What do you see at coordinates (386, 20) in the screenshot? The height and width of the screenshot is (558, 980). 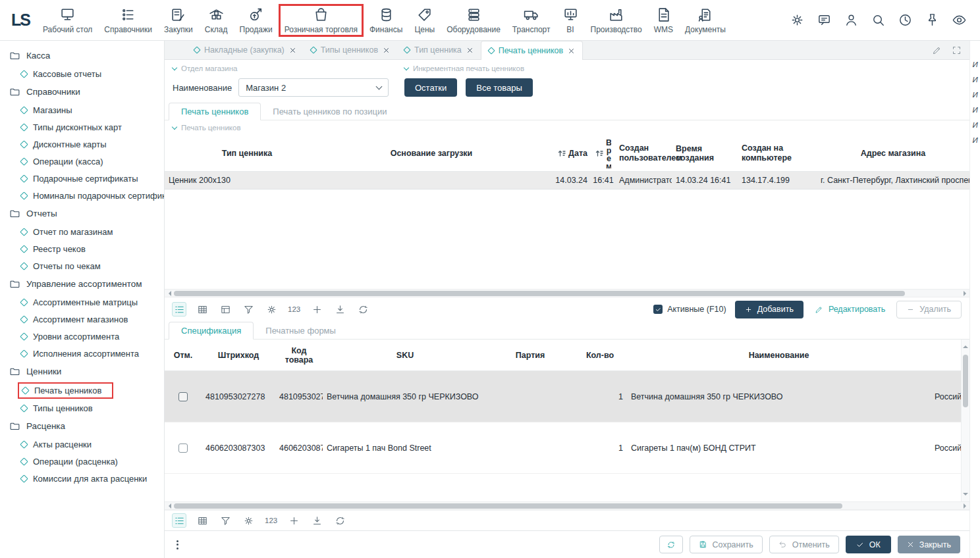 I see `topnav-finance: Финансы` at bounding box center [386, 20].